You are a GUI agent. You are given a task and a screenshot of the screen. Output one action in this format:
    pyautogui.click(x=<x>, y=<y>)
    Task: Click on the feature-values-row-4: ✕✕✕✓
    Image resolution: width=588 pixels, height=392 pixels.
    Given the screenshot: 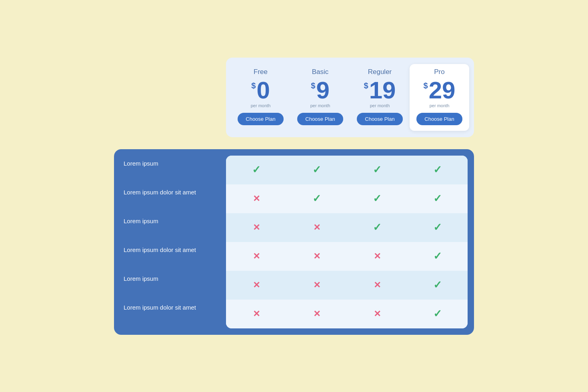 What is the action you would take?
    pyautogui.click(x=347, y=285)
    